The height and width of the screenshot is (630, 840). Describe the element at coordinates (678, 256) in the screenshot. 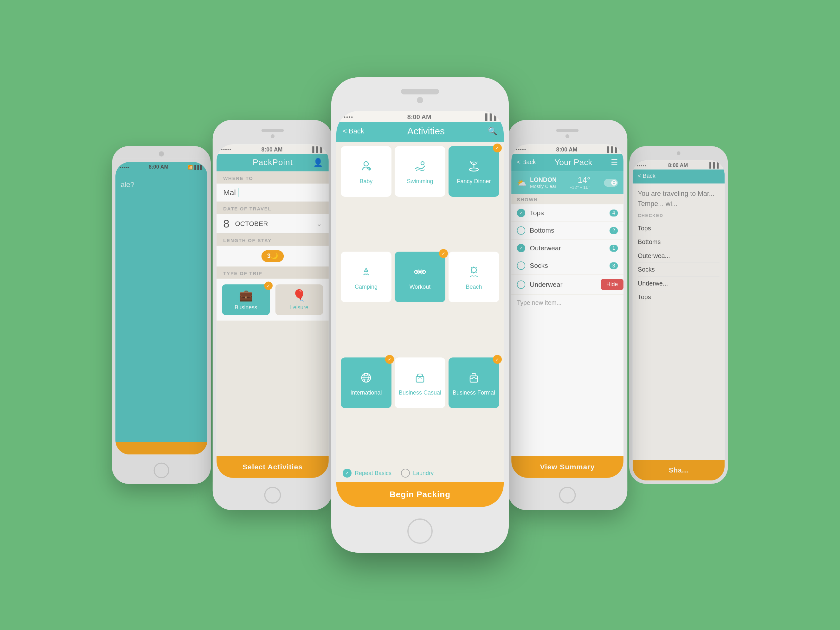

I see `checked-item-2: Outerwea...` at that location.